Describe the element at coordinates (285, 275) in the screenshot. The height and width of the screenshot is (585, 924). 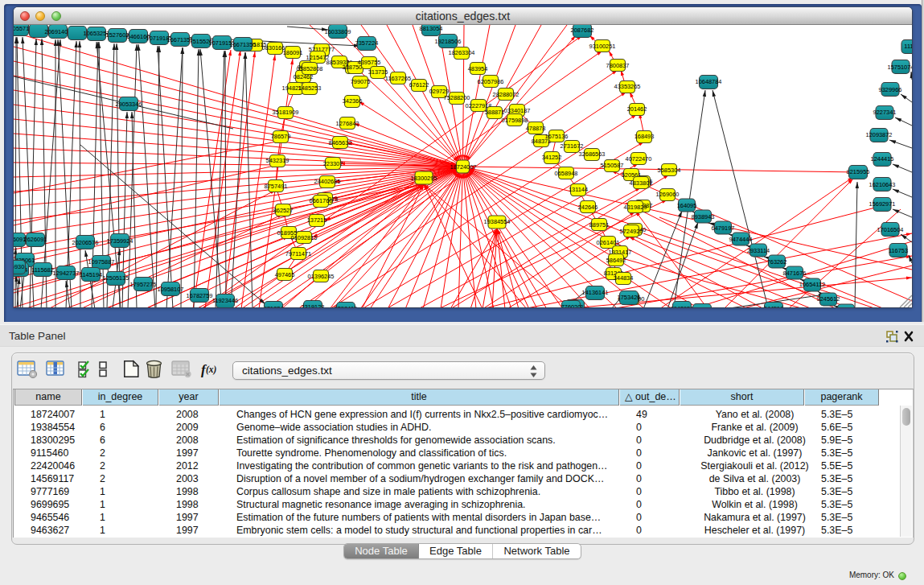
I see `svg-text: 497465` at that location.